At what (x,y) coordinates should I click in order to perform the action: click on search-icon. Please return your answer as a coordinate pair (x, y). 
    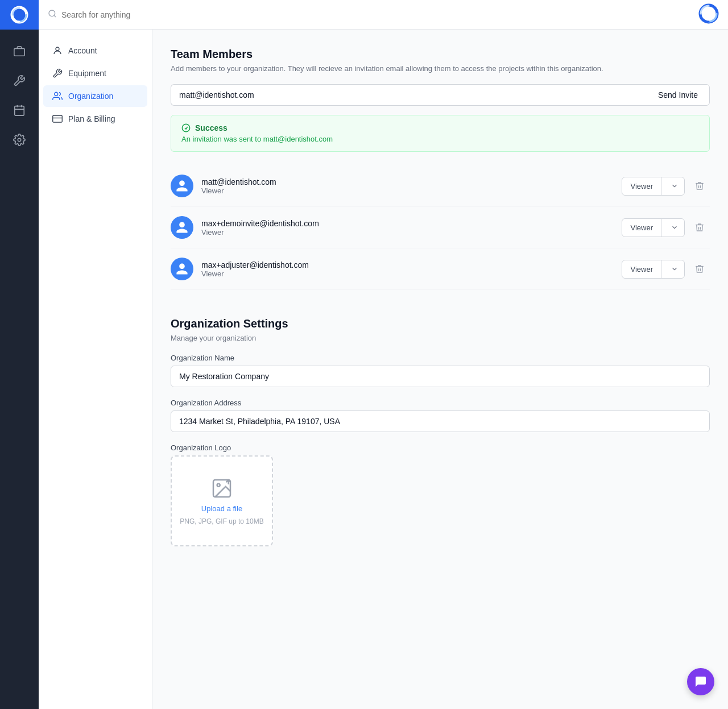
    Looking at the image, I should click on (52, 15).